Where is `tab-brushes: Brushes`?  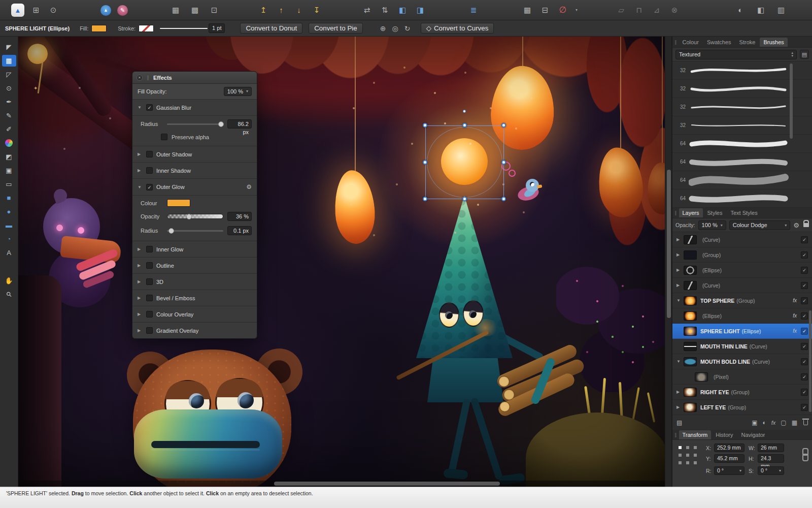
tab-brushes: Brushes is located at coordinates (773, 42).